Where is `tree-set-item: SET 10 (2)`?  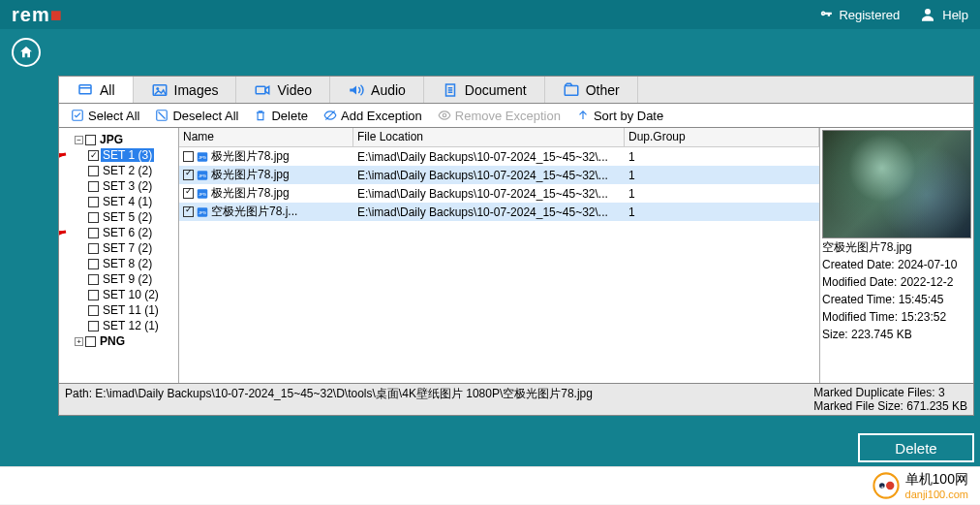
tree-set-item: SET 10 (2) is located at coordinates (118, 295).